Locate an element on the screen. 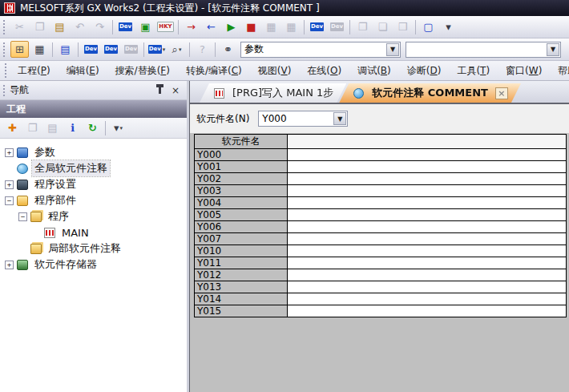 The image size is (569, 392). navigation-window-icon: ⊞ is located at coordinates (19, 50).